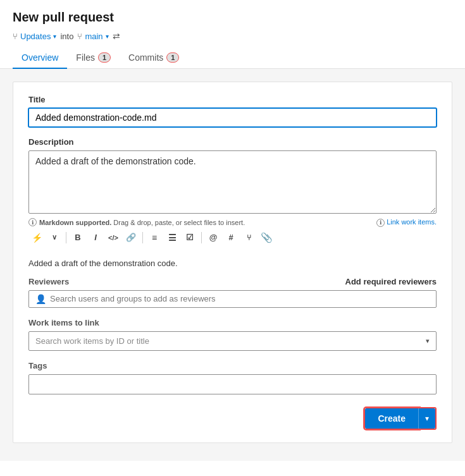  What do you see at coordinates (94, 37) in the screenshot?
I see `target-branch-name: main` at bounding box center [94, 37].